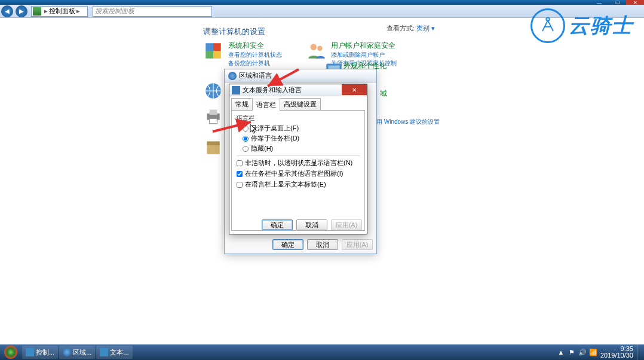  I want to click on tab-advanced-keys: 高级键设置, so click(300, 104).